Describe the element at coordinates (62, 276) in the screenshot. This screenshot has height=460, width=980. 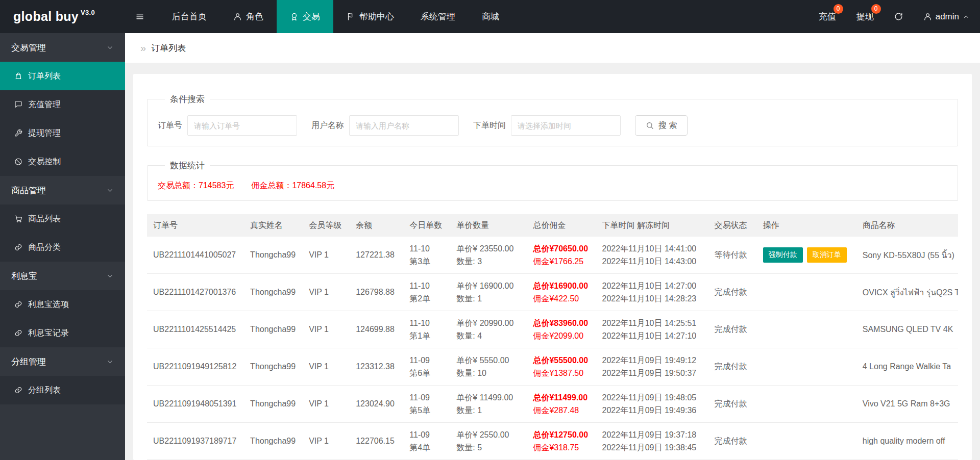
I see `sidebar-group-interest: 利息宝` at that location.